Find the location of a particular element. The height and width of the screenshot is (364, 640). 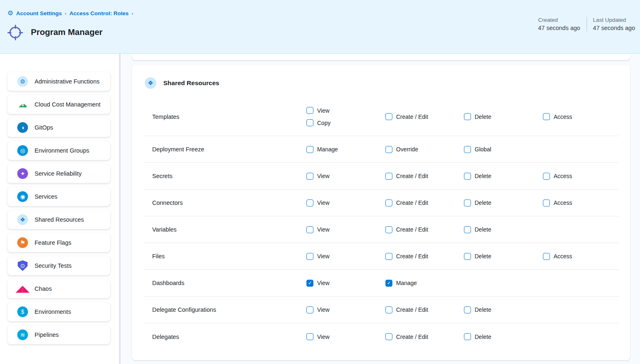

sidebar-item-cloud-cost-management: ☁$Cloud Cost Management is located at coordinates (59, 104).